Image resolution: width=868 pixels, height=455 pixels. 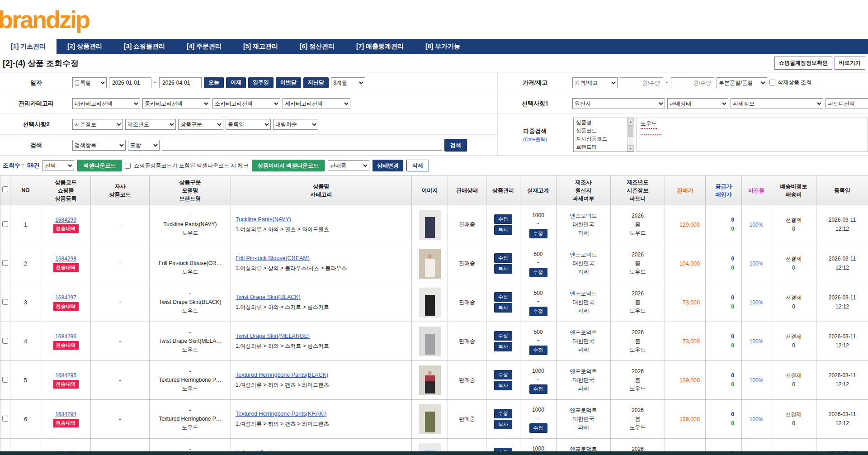 I want to click on nav-item-basic: [1] 기초관리, so click(x=28, y=47).